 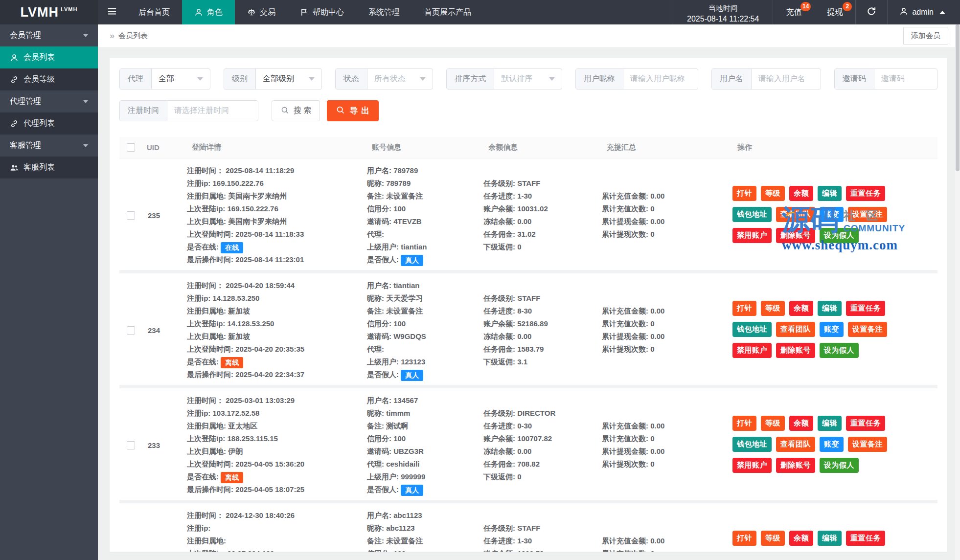 I want to click on filter-row-2: 注册时间 请选择注册时间 搜 索 导 出, so click(x=528, y=111).